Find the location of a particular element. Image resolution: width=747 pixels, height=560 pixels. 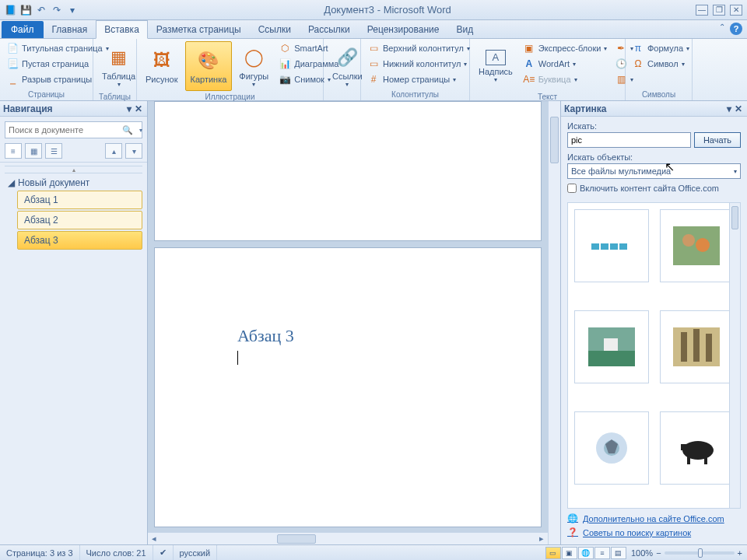

clipart-button: 🎨Картинка is located at coordinates (209, 66).